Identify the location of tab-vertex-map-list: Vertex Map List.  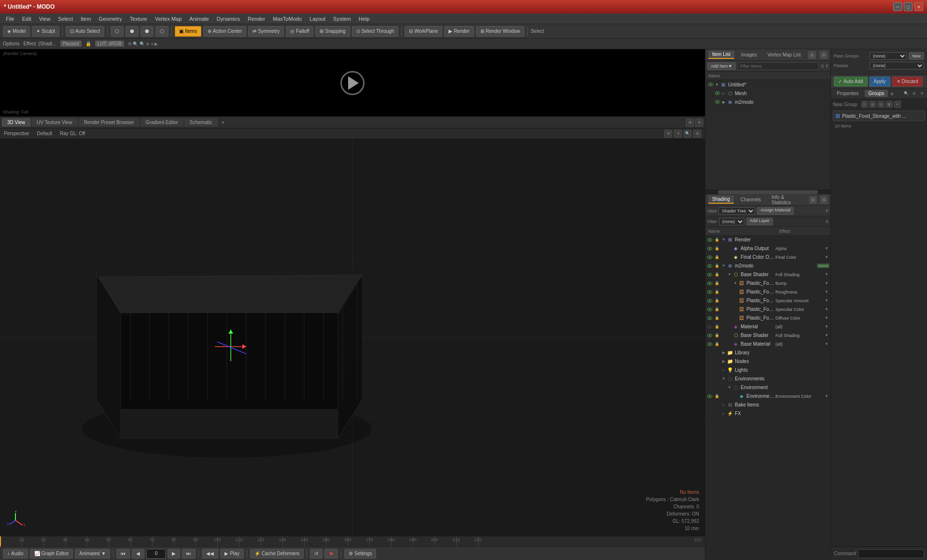
(784, 55).